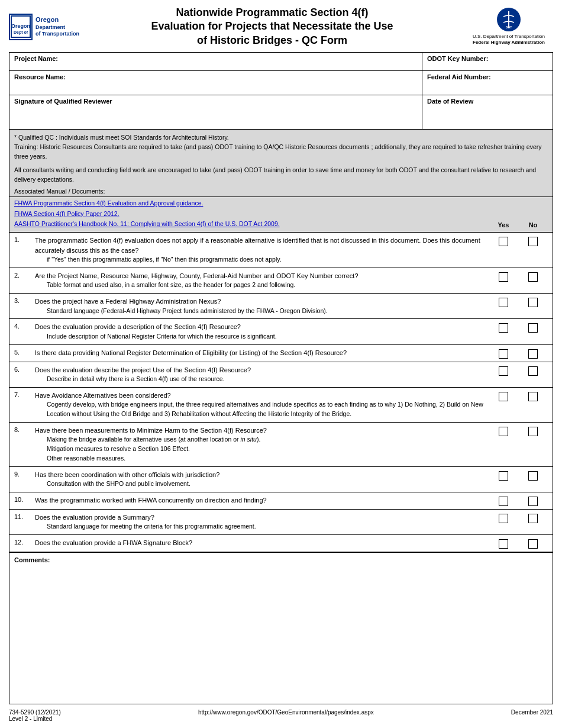  I want to click on q2-yes-checkbox, so click(503, 277).